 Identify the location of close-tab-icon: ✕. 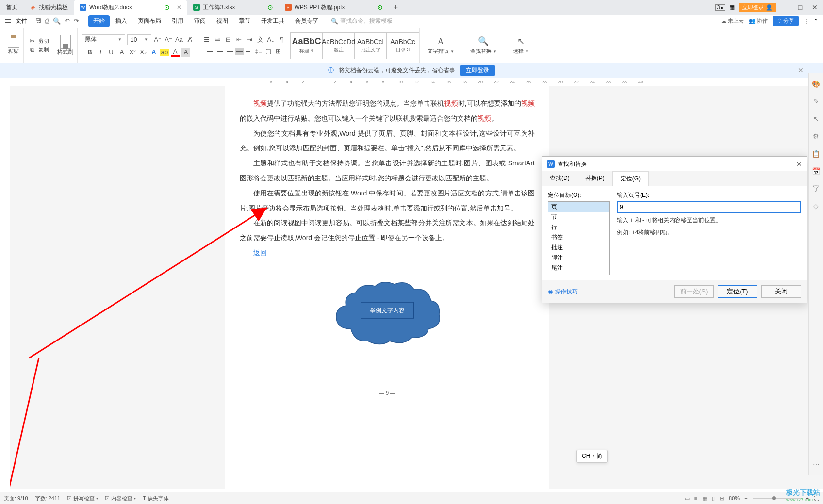
(179, 7).